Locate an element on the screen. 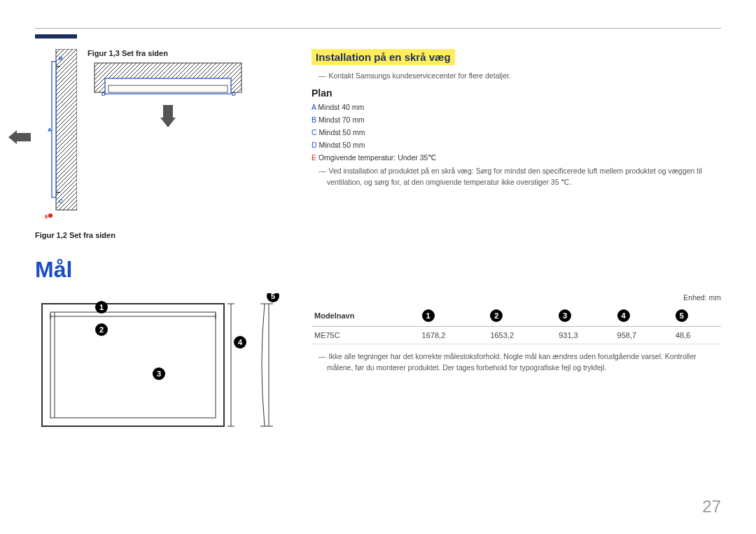 The width and height of the screenshot is (756, 534). arrow-left-icon is located at coordinates (21, 136).